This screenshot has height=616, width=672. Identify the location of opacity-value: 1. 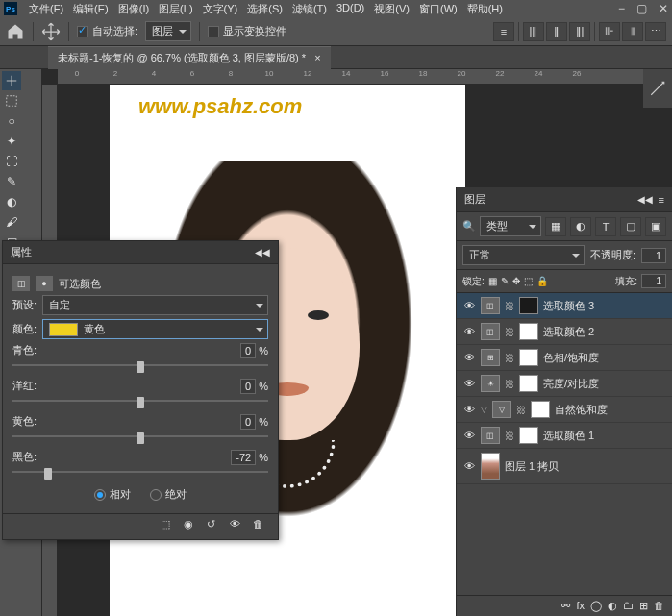
(654, 256).